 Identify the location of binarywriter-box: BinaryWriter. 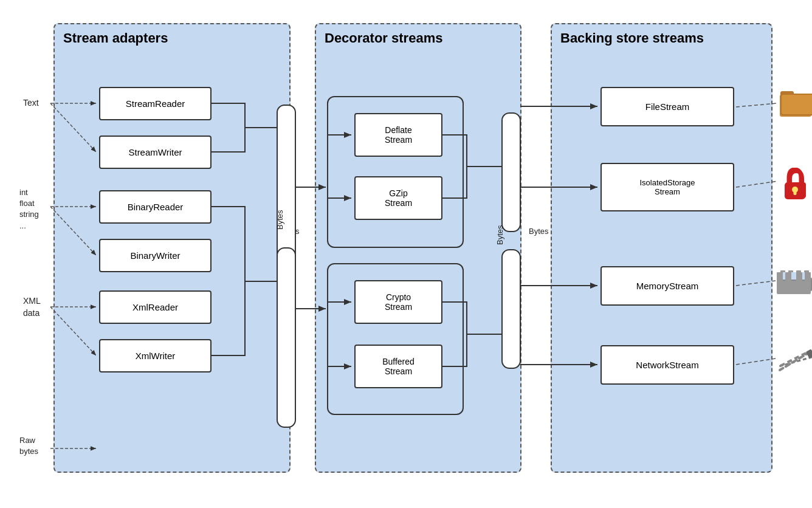
(156, 255).